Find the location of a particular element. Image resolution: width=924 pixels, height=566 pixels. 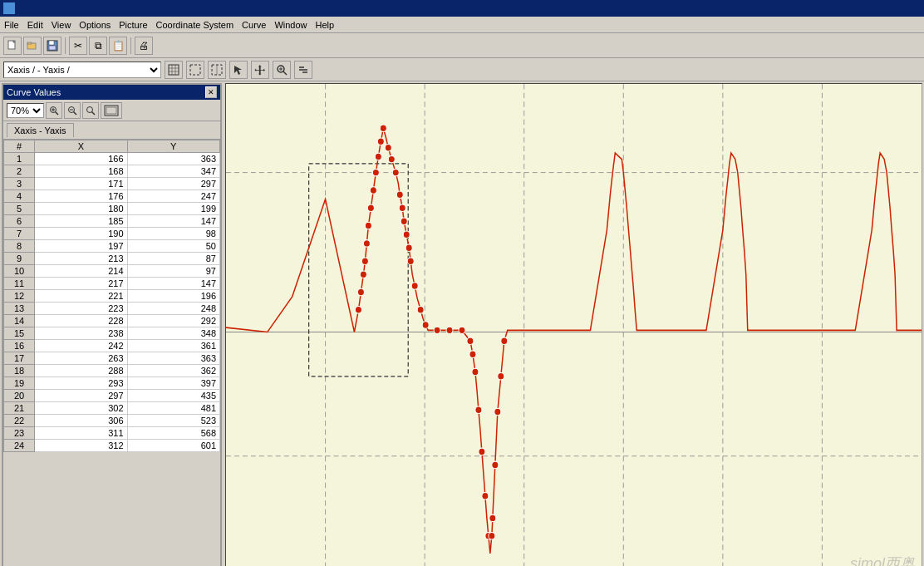

row-x: 228 is located at coordinates (81, 321).